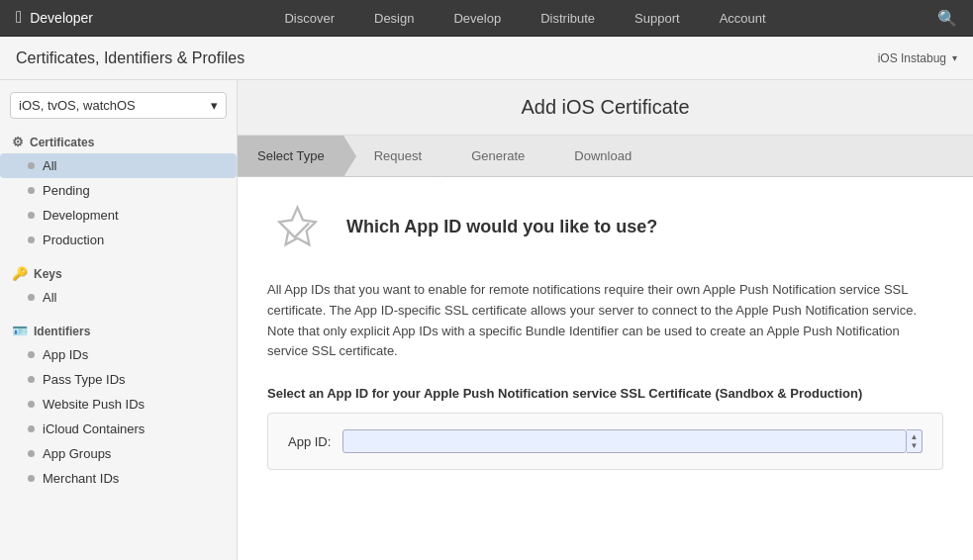  Describe the element at coordinates (54, 18) in the screenshot. I see `brand-logo:  Developer` at that location.